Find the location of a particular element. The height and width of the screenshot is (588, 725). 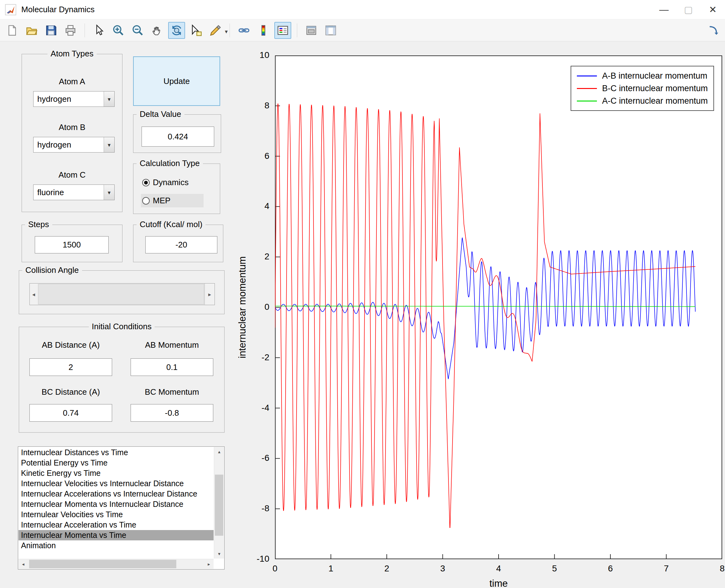

legend-label: A-C internuclear momentum is located at coordinates (655, 101).